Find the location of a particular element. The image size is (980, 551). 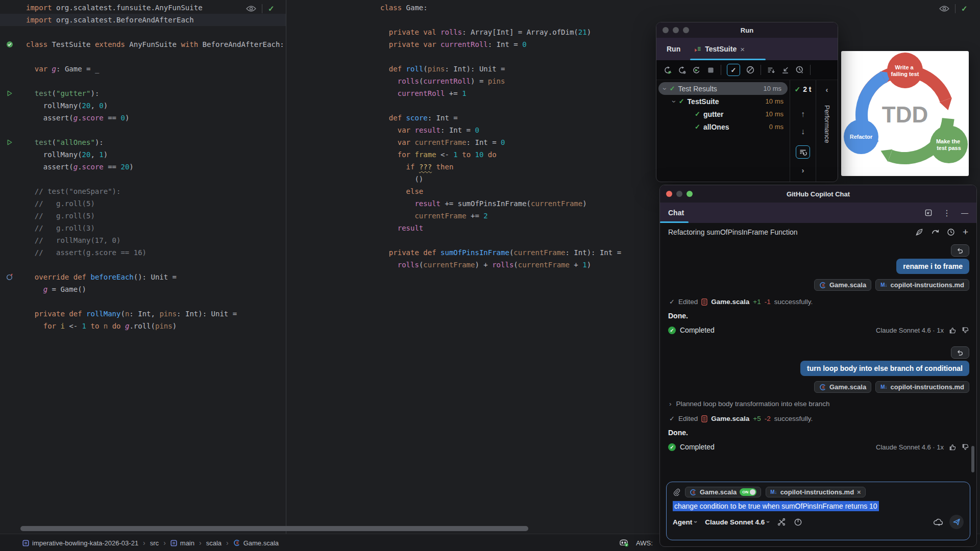

code-line: // rollMany(9, 0) is located at coordinates (143, 240).